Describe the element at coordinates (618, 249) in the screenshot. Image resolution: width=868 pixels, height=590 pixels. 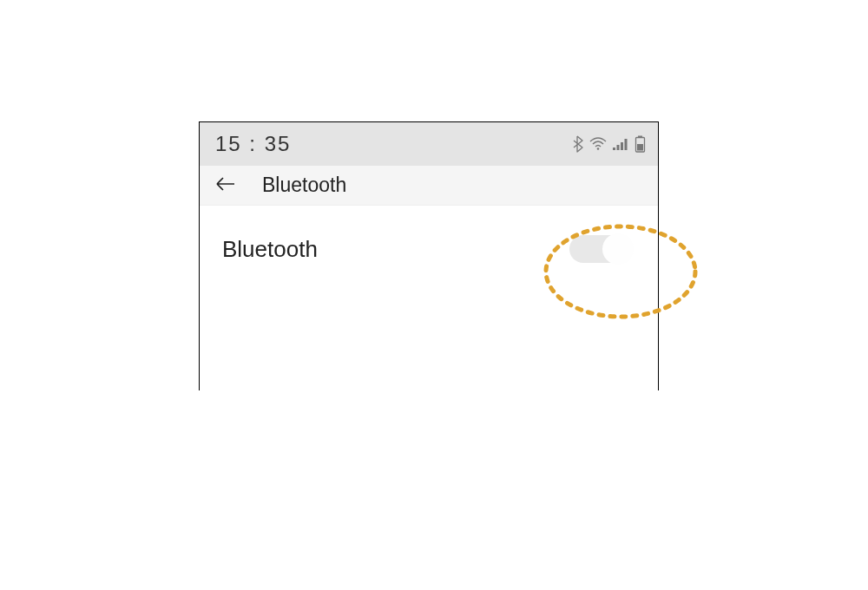
I see `toggle-thumb` at that location.